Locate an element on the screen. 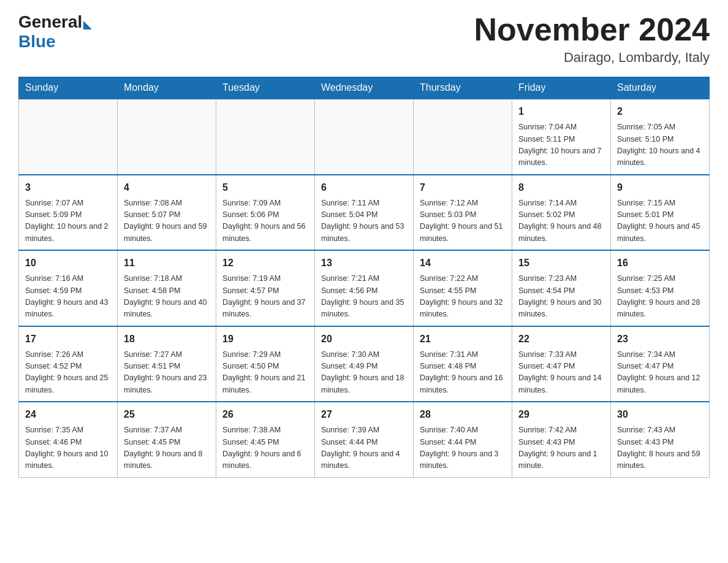 The image size is (728, 563). calendar-cell-w3d3: 20Sunrise: 7:30 AM Sunset: 4:49 PM Dayli… is located at coordinates (364, 364).